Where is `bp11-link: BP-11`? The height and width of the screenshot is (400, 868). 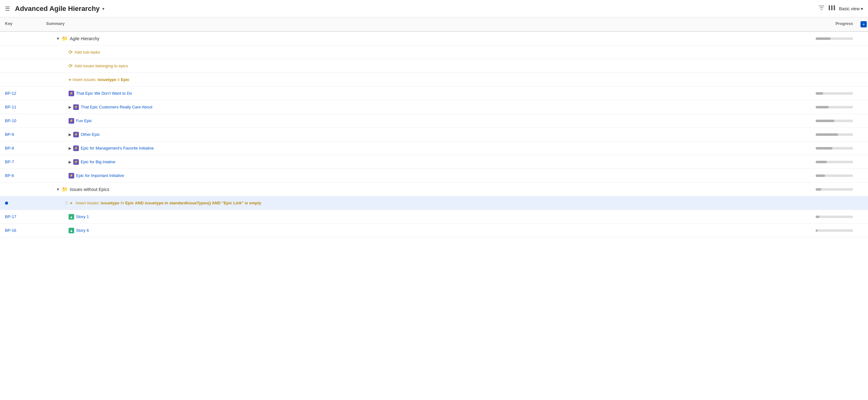 bp11-link: BP-11 is located at coordinates (11, 107).